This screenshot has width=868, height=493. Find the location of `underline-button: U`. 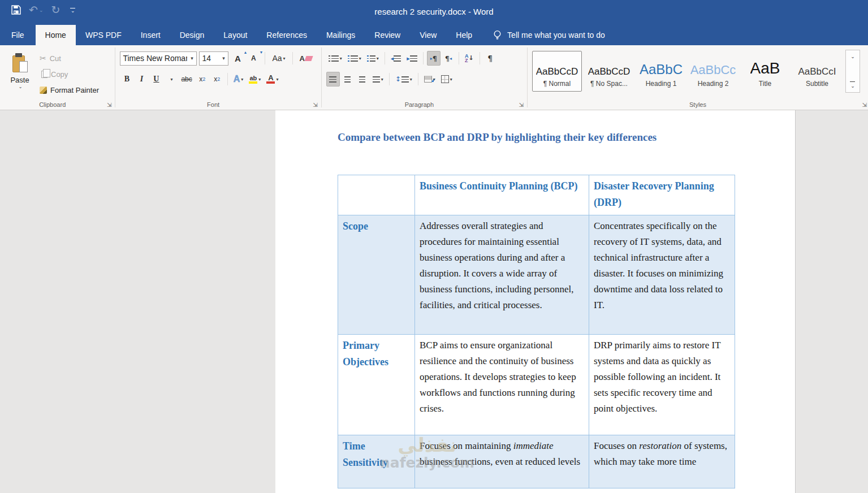

underline-button: U is located at coordinates (156, 79).